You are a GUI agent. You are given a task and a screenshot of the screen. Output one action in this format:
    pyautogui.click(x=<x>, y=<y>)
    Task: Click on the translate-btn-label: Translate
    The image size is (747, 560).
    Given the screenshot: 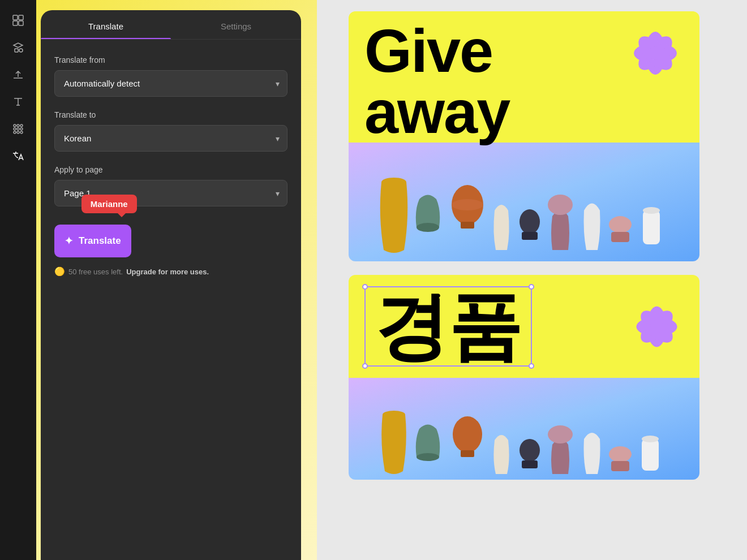 What is the action you would take?
    pyautogui.click(x=100, y=241)
    